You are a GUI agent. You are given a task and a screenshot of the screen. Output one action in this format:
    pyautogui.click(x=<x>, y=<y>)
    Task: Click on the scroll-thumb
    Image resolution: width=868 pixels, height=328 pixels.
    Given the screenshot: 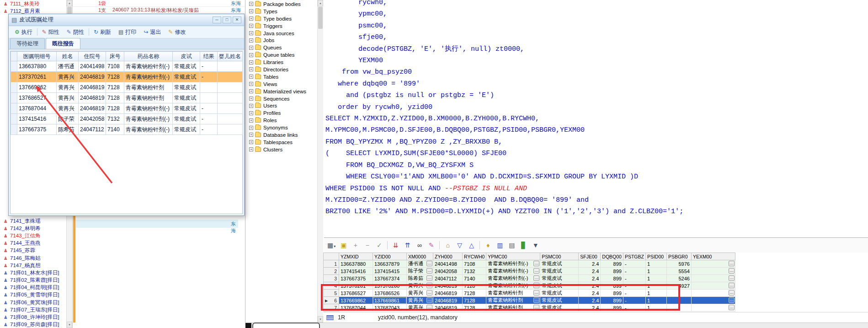 What is the action you would take?
    pyautogui.click(x=320, y=18)
    